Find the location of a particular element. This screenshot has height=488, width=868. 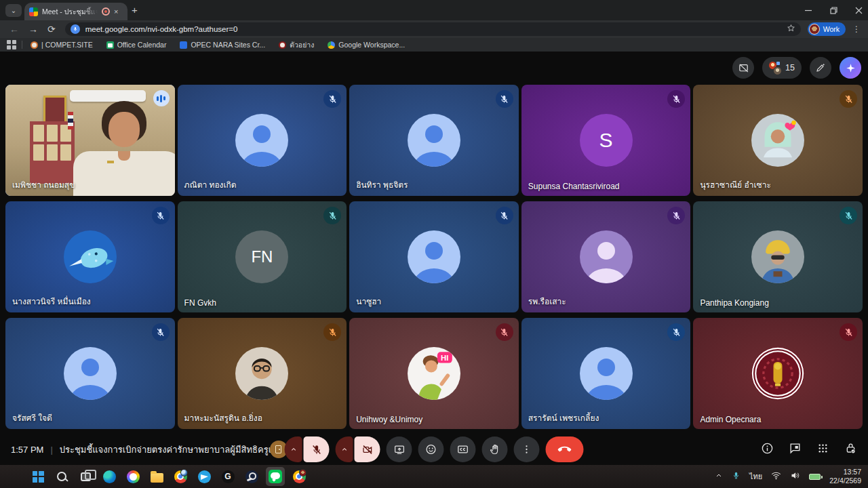

mic-options-chevron is located at coordinates (294, 449).